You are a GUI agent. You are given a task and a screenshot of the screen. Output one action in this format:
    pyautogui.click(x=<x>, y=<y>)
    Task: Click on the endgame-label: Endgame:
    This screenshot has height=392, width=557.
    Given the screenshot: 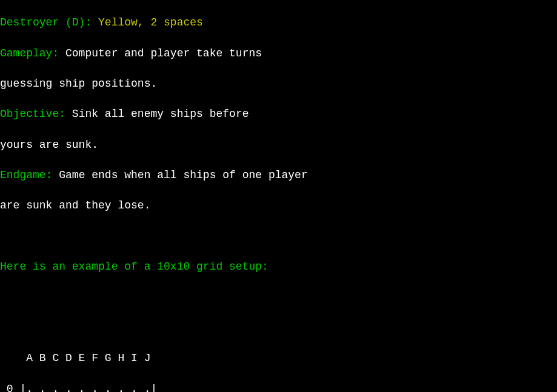 What is the action you would take?
    pyautogui.click(x=26, y=175)
    